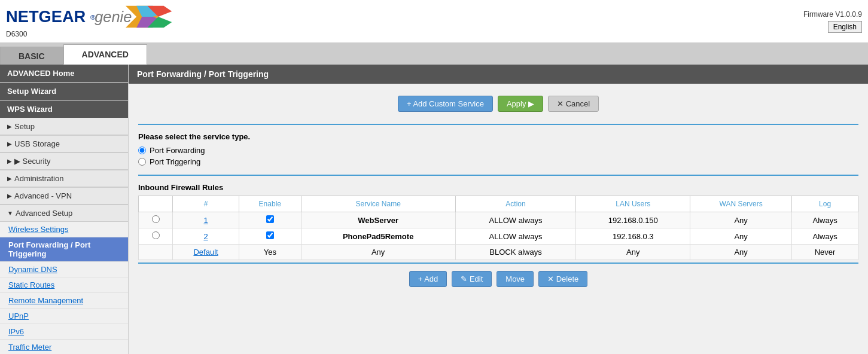  I want to click on default-service: Any, so click(378, 252).